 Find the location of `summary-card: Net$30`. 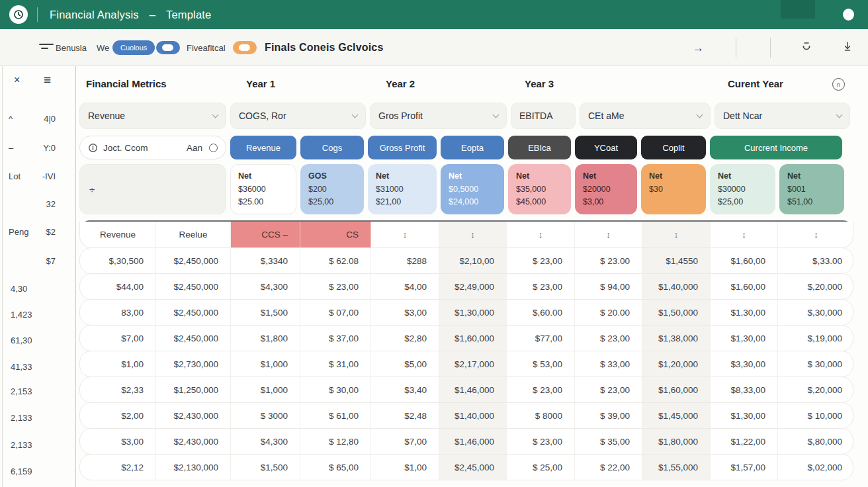

summary-card: Net$30 is located at coordinates (673, 189).